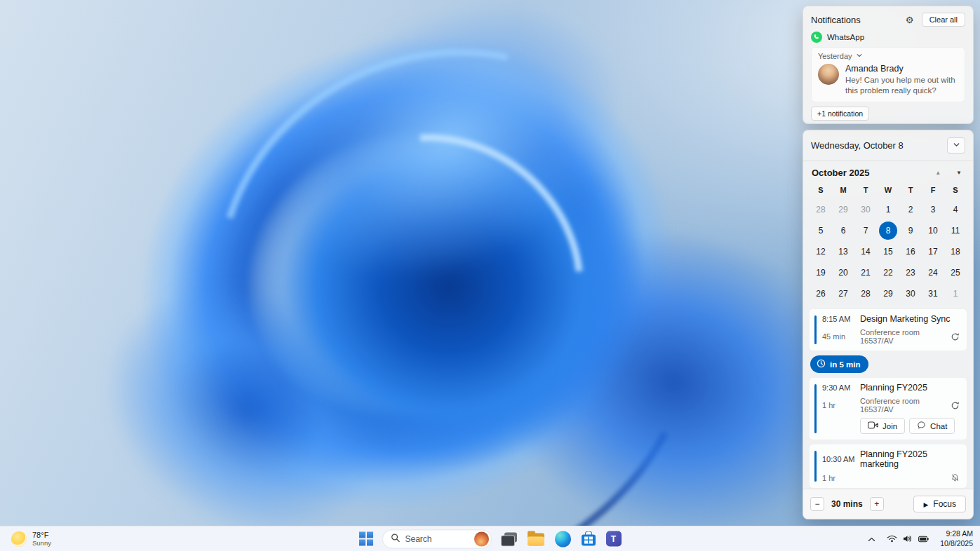 This screenshot has width=980, height=551. Describe the element at coordinates (871, 538) in the screenshot. I see `tray-chevron-button` at that location.